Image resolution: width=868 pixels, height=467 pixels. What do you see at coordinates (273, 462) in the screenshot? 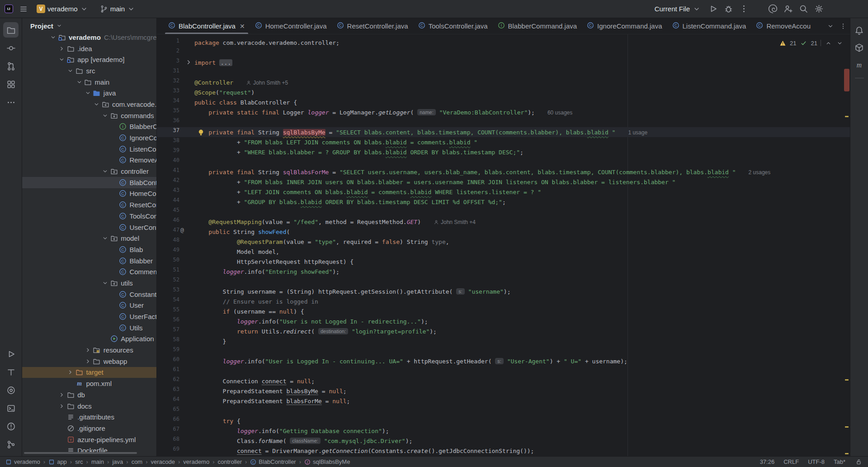
I see `breadcrumb-item: CBlabController` at bounding box center [273, 462].